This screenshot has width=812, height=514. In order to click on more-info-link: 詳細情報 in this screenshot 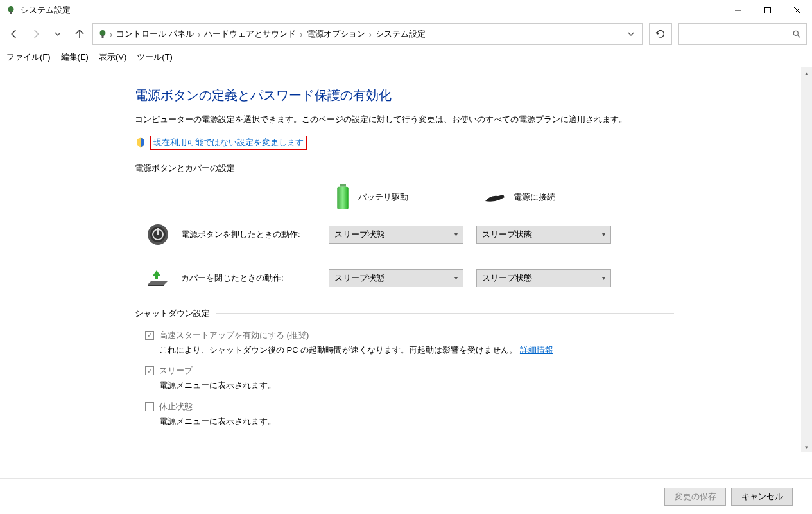, I will do `click(537, 350)`.